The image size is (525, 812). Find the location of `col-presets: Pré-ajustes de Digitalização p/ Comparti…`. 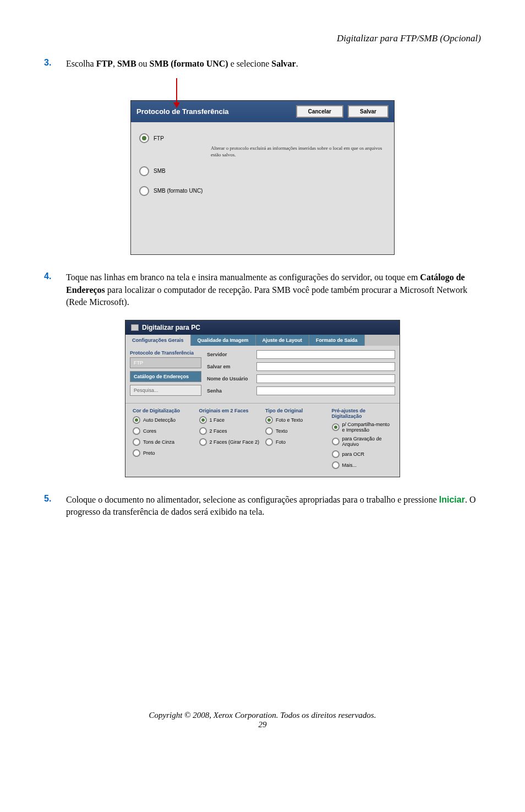

col-presets: Pré-ajustes de Digitalização p/ Comparti… is located at coordinates (362, 440).